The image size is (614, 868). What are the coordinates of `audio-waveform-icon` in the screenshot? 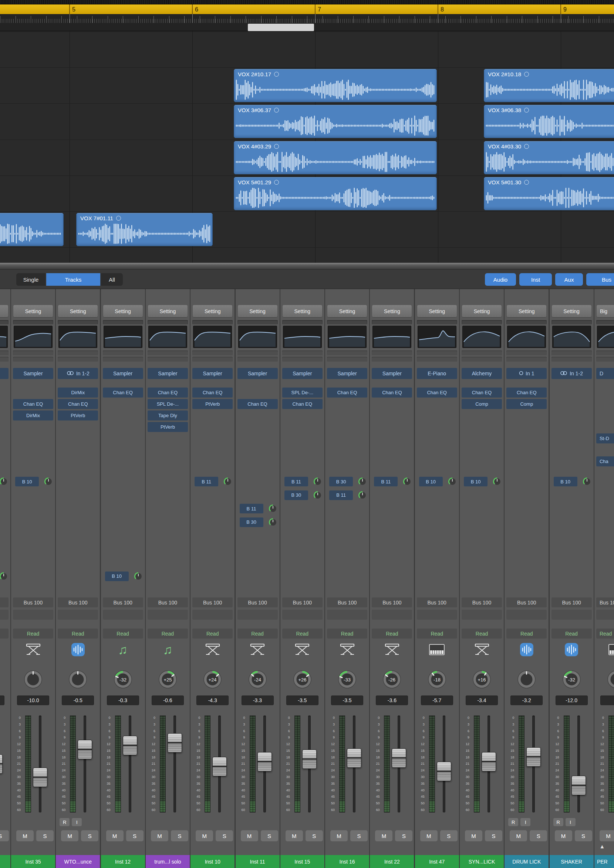 It's located at (572, 649).